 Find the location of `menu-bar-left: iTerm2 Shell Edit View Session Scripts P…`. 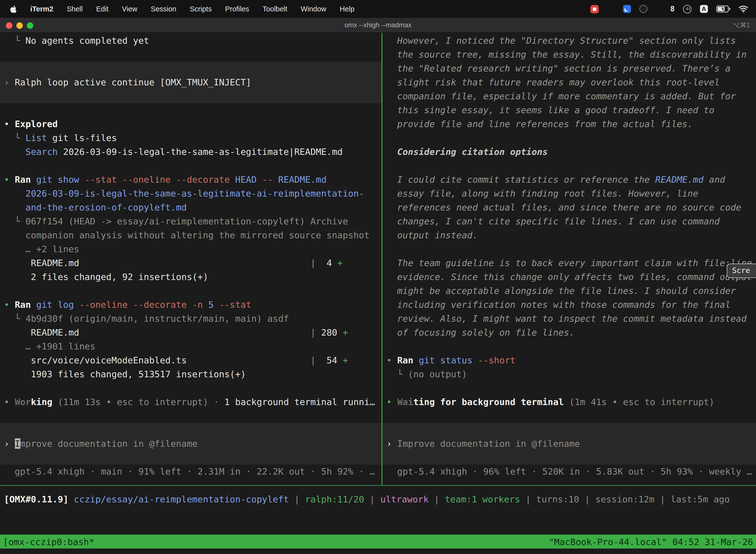

menu-bar-left: iTerm2 Shell Edit View Session Scripts P… is located at coordinates (177, 9).